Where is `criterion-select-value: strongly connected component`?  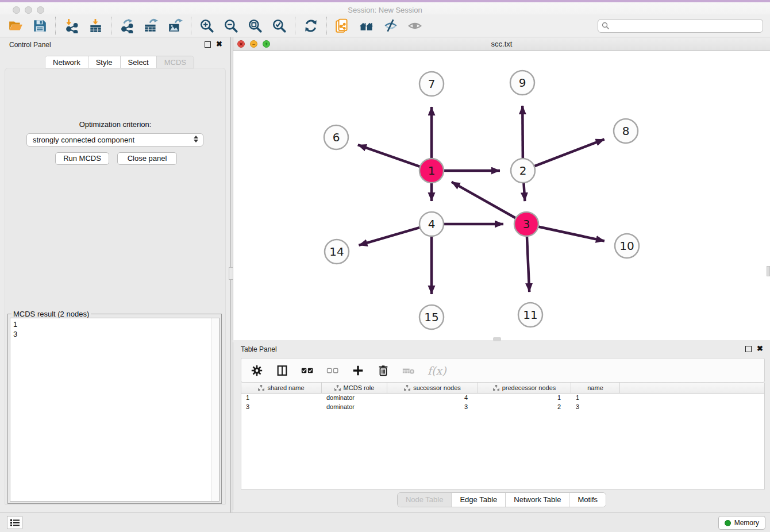
criterion-select-value: strongly connected component is located at coordinates (84, 140).